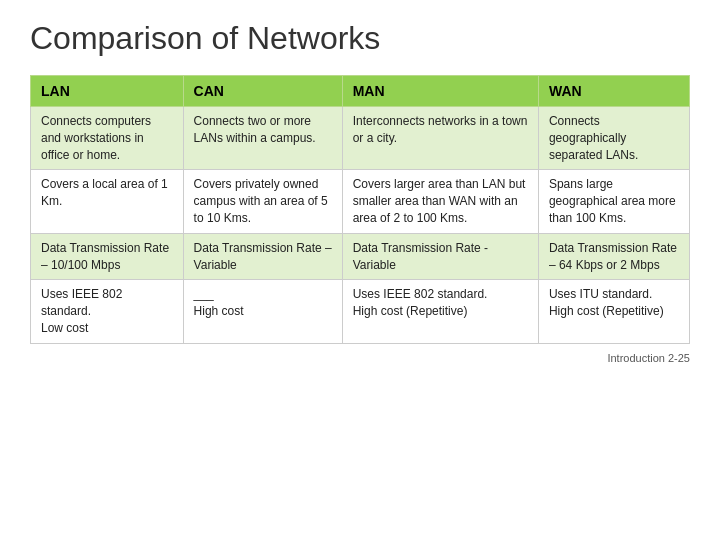 This screenshot has width=720, height=540. Describe the element at coordinates (360, 202) in the screenshot. I see `table-row: Covers a local area of 1 Km.Covers priva…` at that location.